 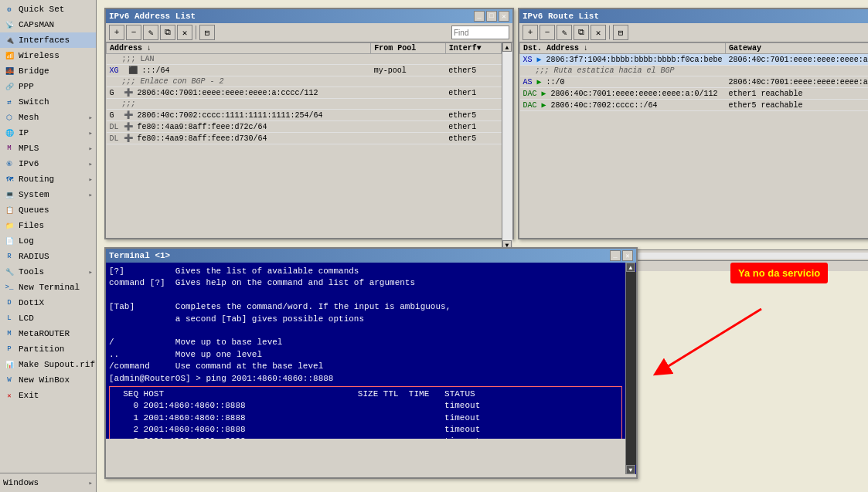 I want to click on sidebar-item-tools: 🔧 Tools ▸, so click(x=48, y=272).